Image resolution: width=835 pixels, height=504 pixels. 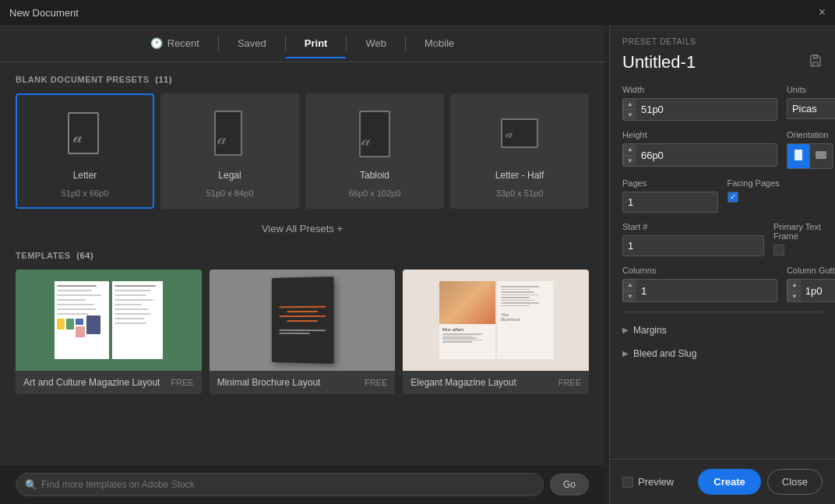 I want to click on portrait-icon, so click(x=798, y=156).